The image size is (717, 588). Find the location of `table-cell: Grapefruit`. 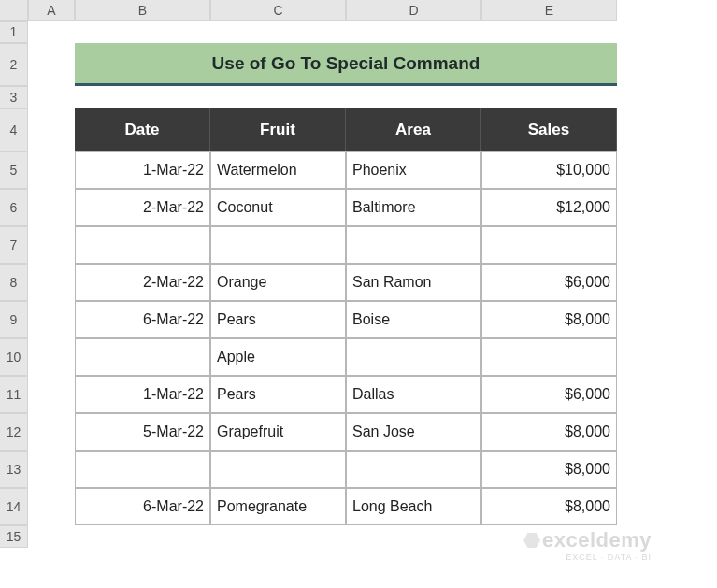

table-cell: Grapefruit is located at coordinates (279, 432).